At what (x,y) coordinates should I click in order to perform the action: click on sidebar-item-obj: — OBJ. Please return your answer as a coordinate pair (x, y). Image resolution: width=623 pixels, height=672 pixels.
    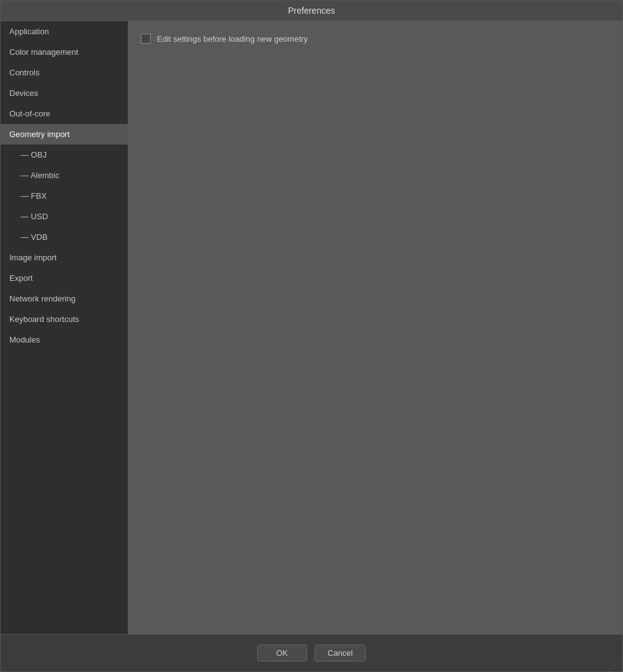
    Looking at the image, I should click on (64, 154).